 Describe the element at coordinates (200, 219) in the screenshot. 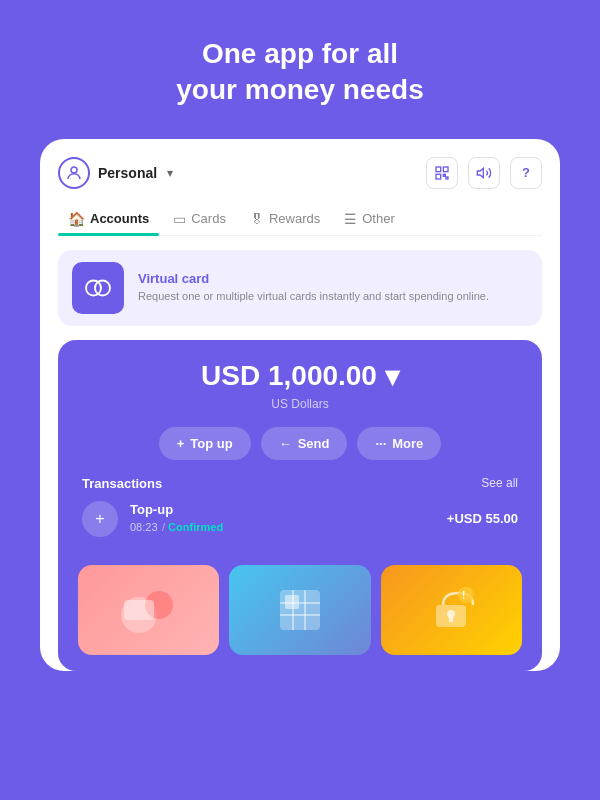

I see `tab-cards: ▭ Cards` at that location.